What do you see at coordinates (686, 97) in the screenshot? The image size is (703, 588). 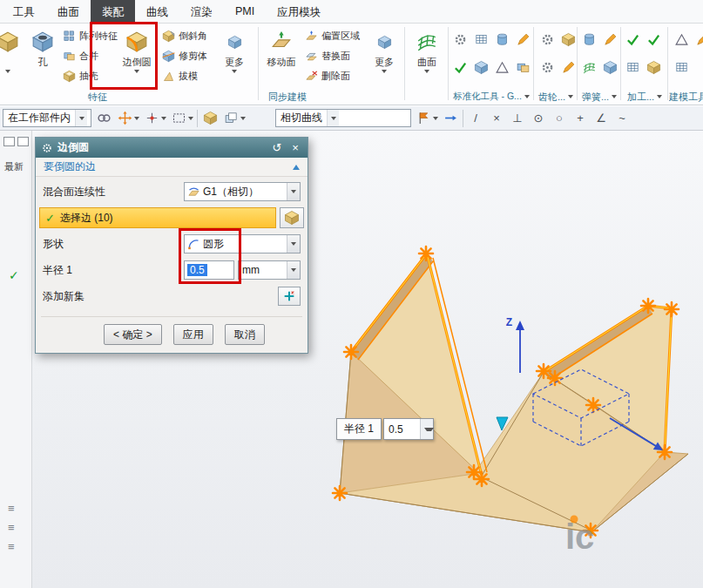 I see `group-label-modeling: 建模工具` at bounding box center [686, 97].